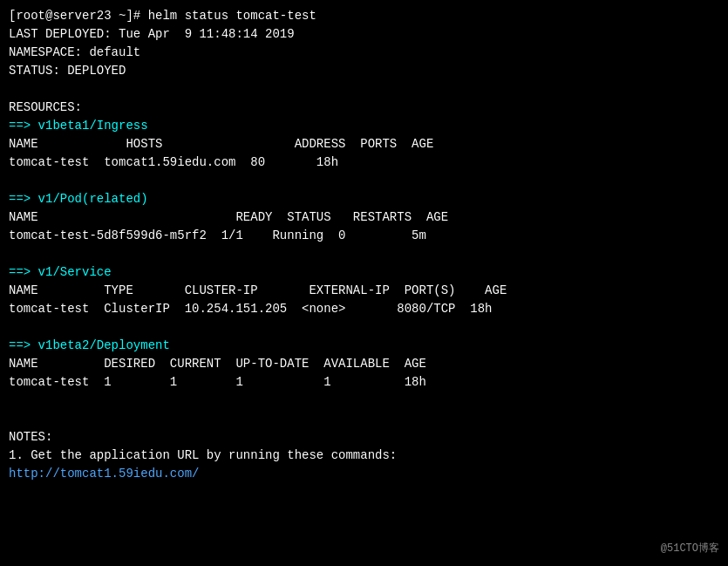 This screenshot has height=566, width=728. Describe the element at coordinates (364, 309) in the screenshot. I see `service-data-row: tomcat-test ClusterIP 10.254.151.205 <no…` at that location.